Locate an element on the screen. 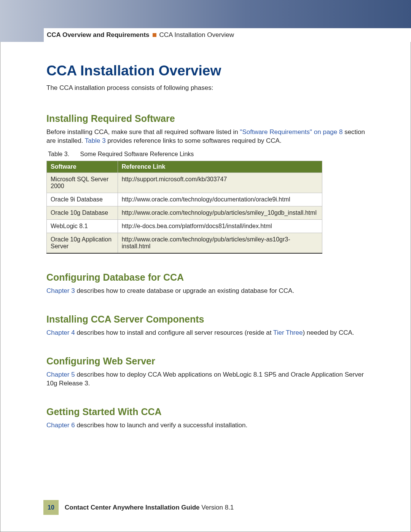  cell-software: Oracle 9i Database is located at coordinates (82, 200).